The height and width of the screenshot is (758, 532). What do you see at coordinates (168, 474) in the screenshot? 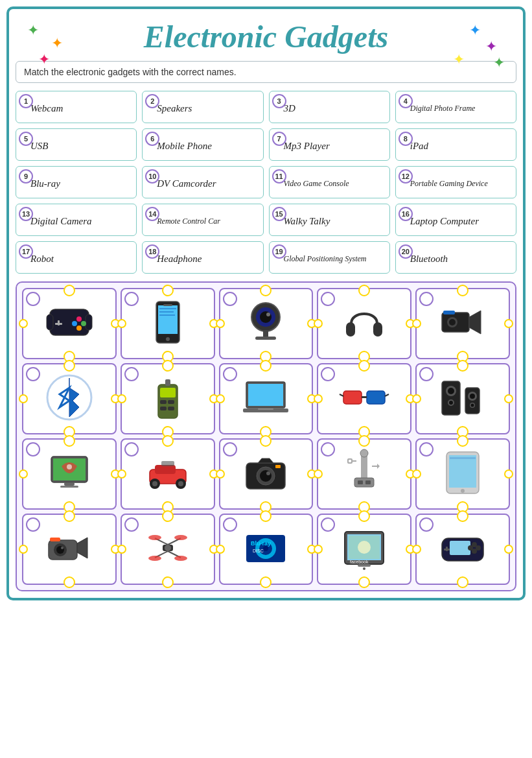
I see `gadget-icon-remote-car` at bounding box center [168, 474].